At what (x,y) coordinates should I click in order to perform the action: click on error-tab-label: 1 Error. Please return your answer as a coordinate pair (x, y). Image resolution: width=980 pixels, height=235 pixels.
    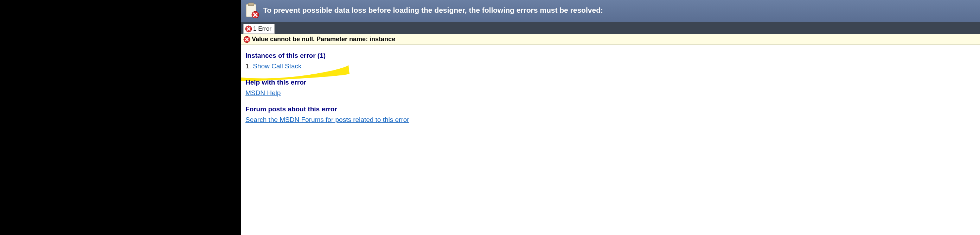
    Looking at the image, I should click on (262, 29).